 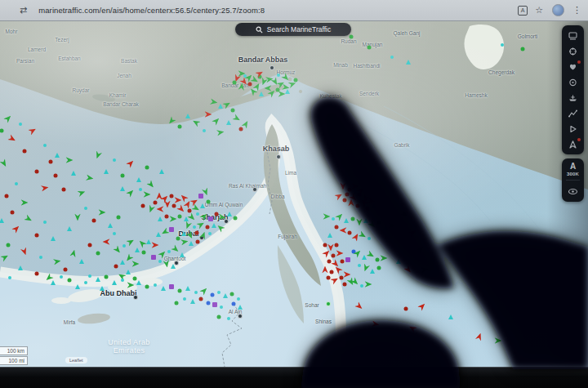 What do you see at coordinates (573, 144) in the screenshot?
I see `vessel-alerts-button` at bounding box center [573, 144].